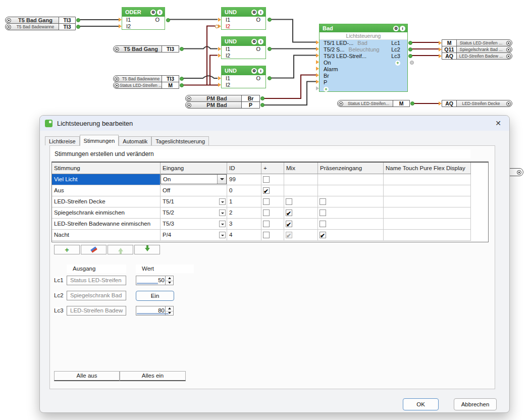 The image size is (531, 420). What do you see at coordinates (106, 180) in the screenshot?
I see `cell-stimmung: Viel Licht` at bounding box center [106, 180].